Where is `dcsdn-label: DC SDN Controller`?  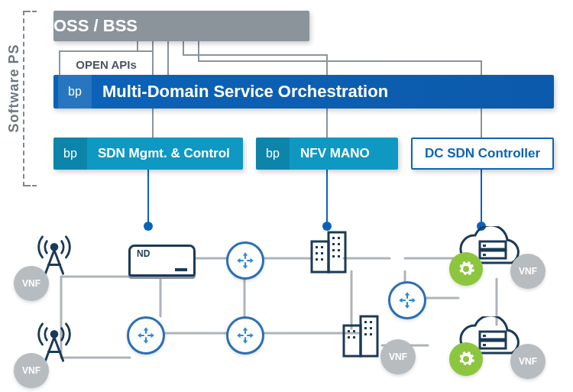
dcsdn-label: DC SDN Controller is located at coordinates (483, 154).